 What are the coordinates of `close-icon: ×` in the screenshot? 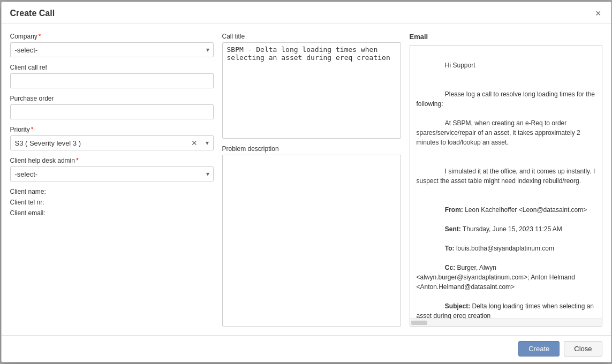 It's located at (599, 13).